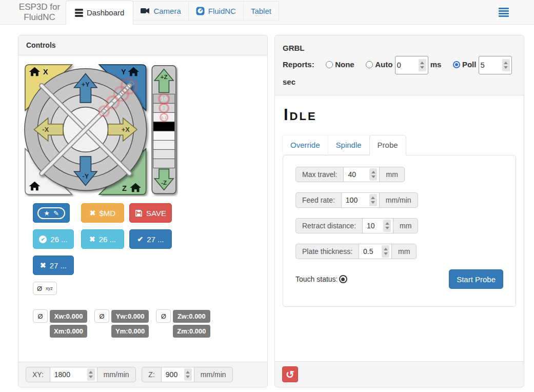 Image resolution: width=534 pixels, height=392 pixels. What do you see at coordinates (69, 316) in the screenshot?
I see `x-work-coordinate: Xw:0.000` at bounding box center [69, 316].